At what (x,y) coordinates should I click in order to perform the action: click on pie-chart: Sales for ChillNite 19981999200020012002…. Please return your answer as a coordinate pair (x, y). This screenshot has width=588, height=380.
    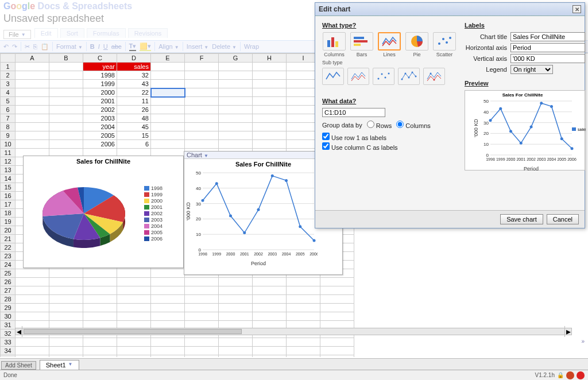
    Looking at the image, I should click on (103, 212).